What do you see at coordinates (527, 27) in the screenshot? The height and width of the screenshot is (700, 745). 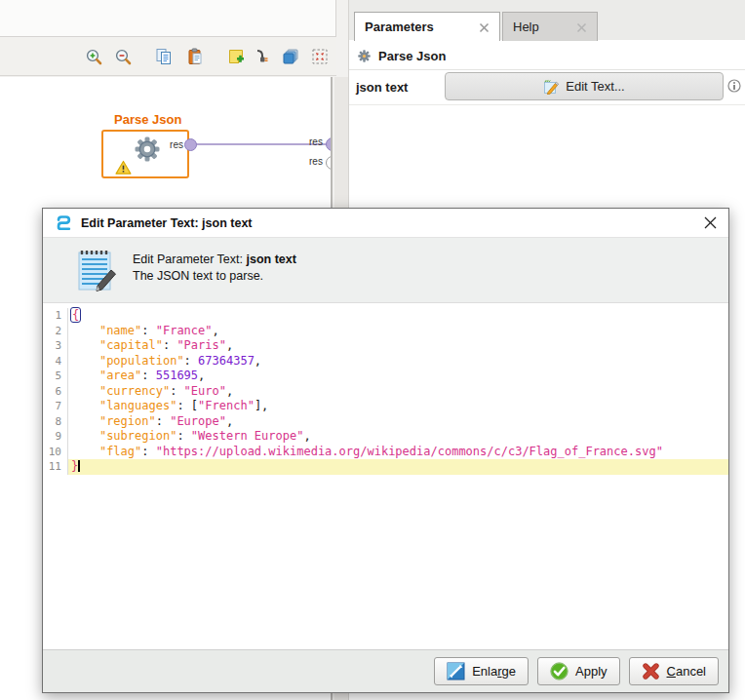 I see `tab-help-label: Help` at bounding box center [527, 27].